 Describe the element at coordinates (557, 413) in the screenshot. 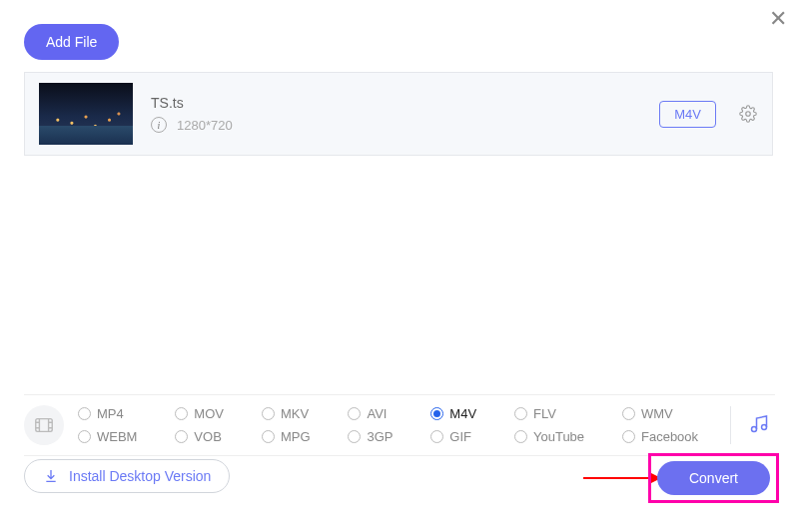

I see `format-option-flv: FLV` at that location.